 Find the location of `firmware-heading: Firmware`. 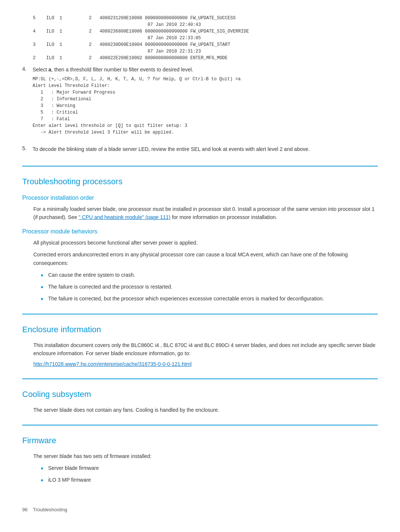

firmware-heading: Firmware is located at coordinates (200, 441).